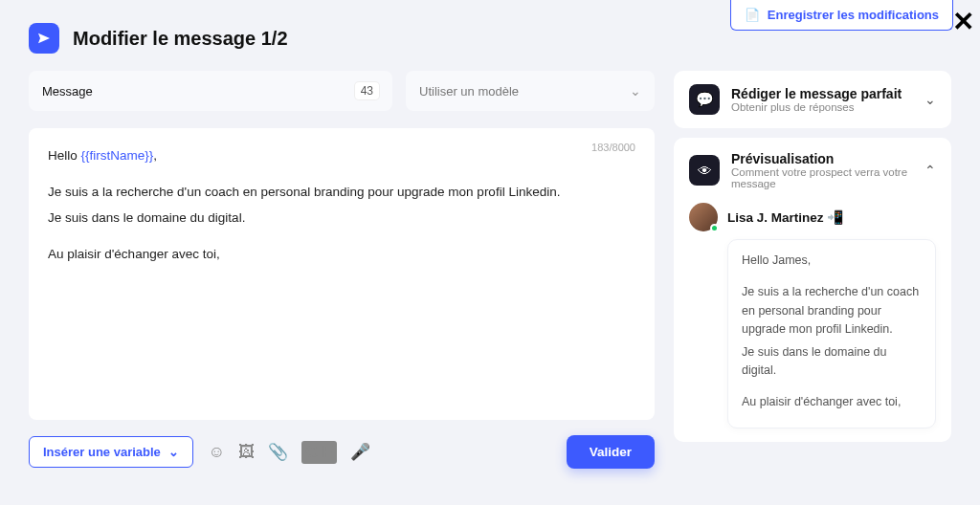 The height and width of the screenshot is (505, 980). Describe the element at coordinates (342, 218) in the screenshot. I see `editor-line: Je suis dans le domaine du digital.` at that location.